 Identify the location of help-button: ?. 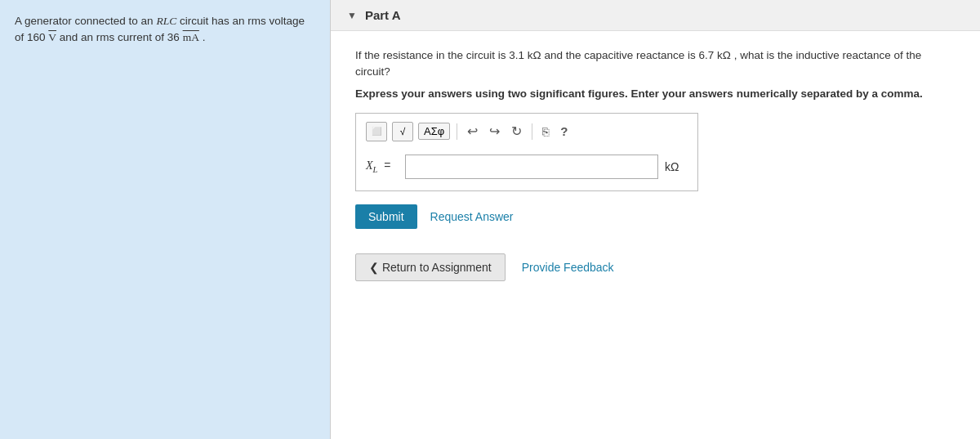
(564, 131).